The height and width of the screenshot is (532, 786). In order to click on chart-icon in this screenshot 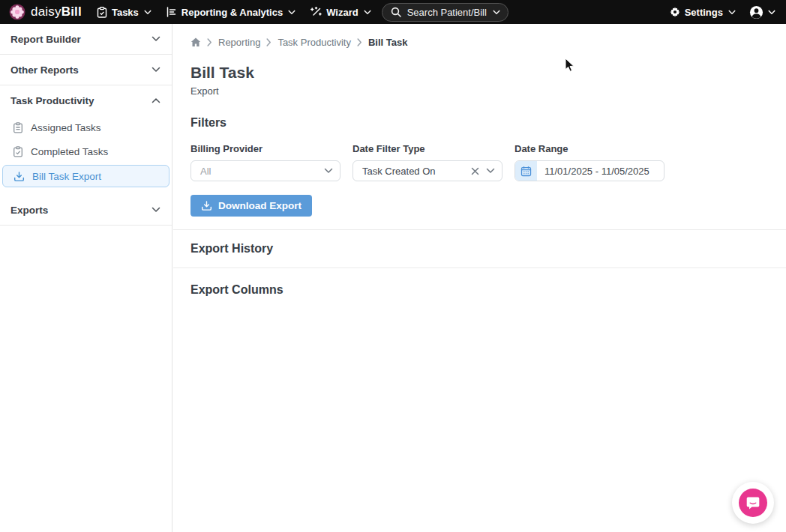, I will do `click(172, 12)`.